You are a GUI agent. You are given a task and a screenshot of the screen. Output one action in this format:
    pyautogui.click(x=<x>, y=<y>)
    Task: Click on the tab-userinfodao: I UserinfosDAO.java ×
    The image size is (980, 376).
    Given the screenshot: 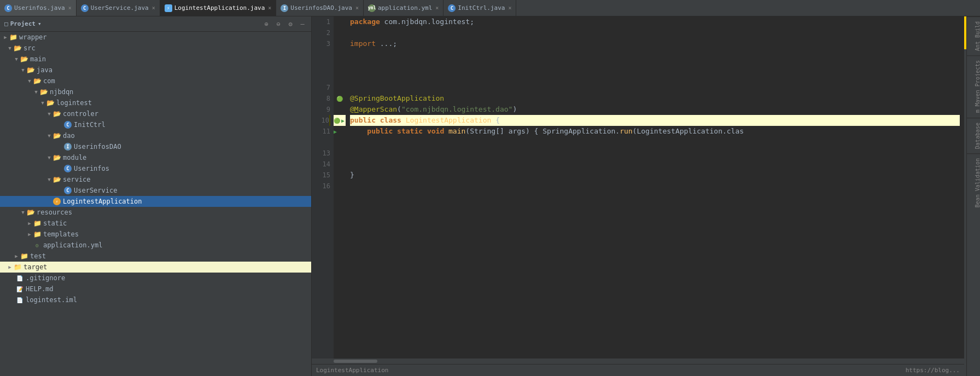 What is the action you would take?
    pyautogui.click(x=320, y=8)
    